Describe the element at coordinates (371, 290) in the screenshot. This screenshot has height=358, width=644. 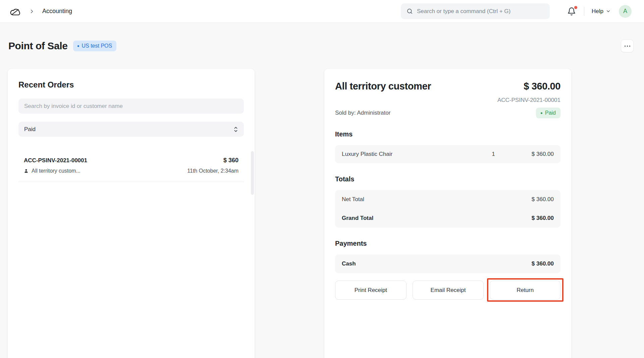
I see `print-receipt-button: Print Receipt` at that location.